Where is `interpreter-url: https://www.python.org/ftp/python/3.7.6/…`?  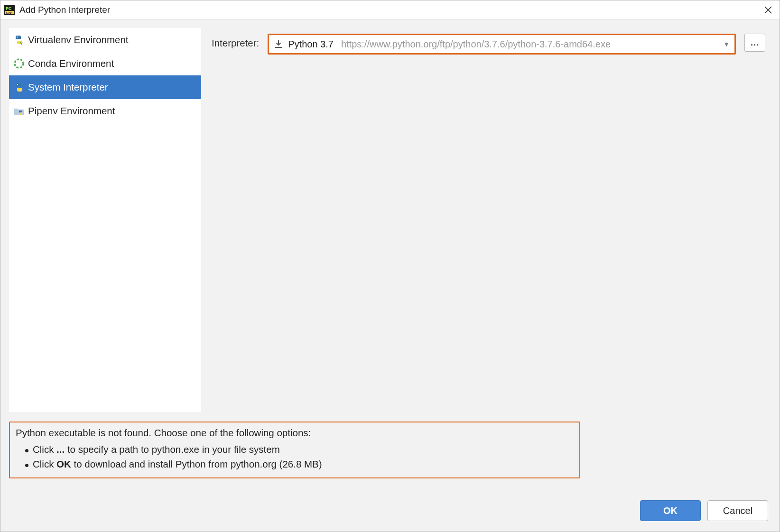 interpreter-url: https://www.python.org/ftp/python/3.7.6/… is located at coordinates (529, 45).